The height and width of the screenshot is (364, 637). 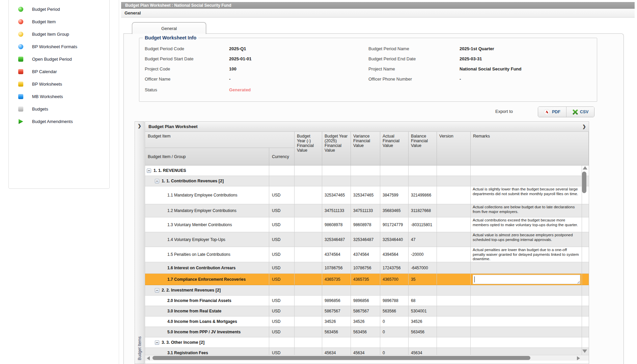 What do you see at coordinates (59, 22) in the screenshot?
I see `sidebar-item-budget-item: Budget Item` at bounding box center [59, 22].